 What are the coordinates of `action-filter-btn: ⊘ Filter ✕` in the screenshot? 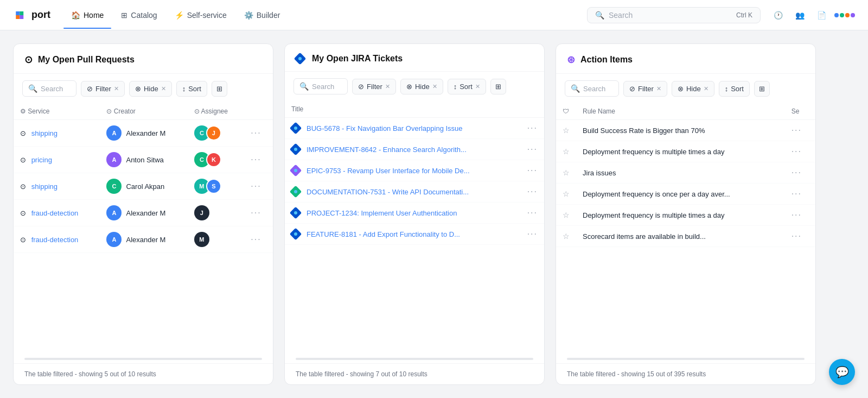 It's located at (646, 89).